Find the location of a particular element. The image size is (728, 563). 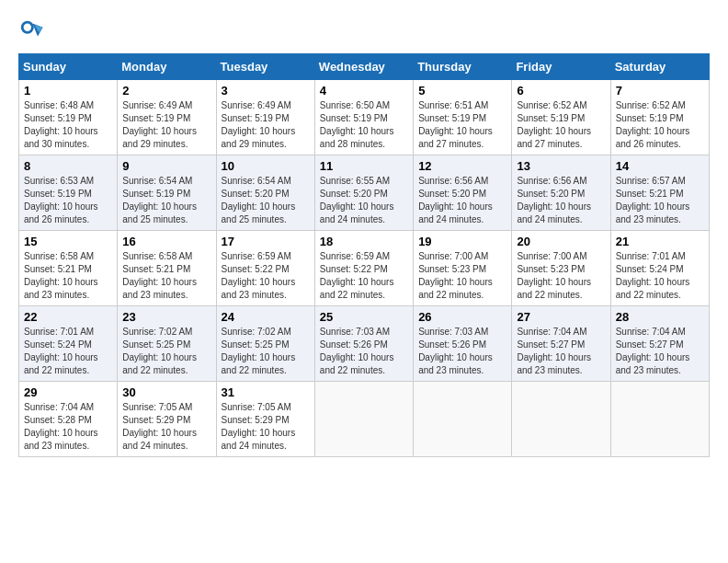

day-number: 20 is located at coordinates (561, 241).